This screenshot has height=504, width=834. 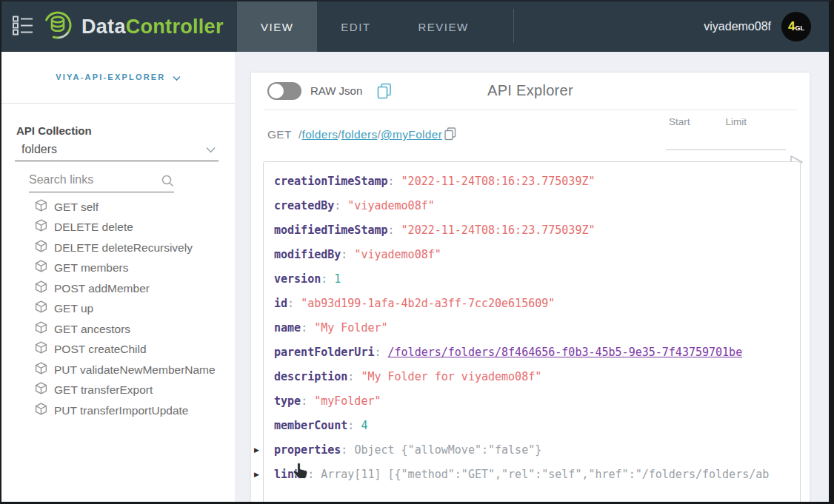 What do you see at coordinates (311, 377) in the screenshot?
I see `json-key: description` at bounding box center [311, 377].